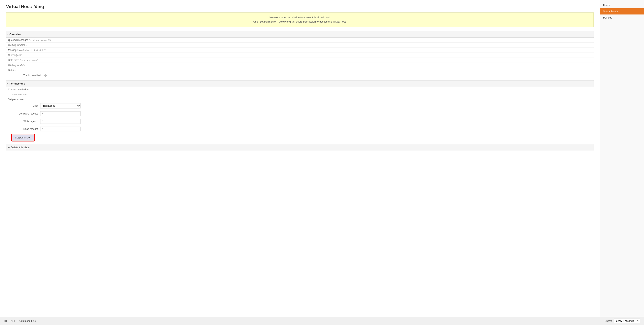 This screenshot has height=325, width=644. I want to click on tracing-indicator, so click(46, 76).